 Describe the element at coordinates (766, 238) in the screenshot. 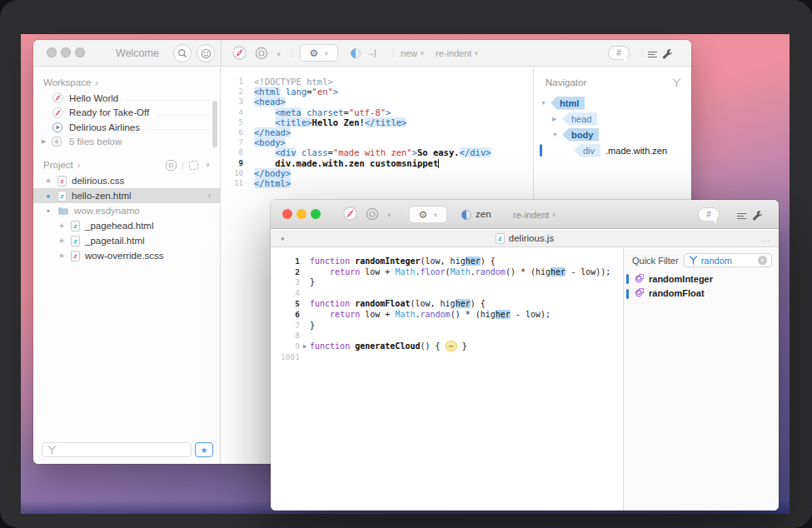

I see `tab-overflow: …` at that location.